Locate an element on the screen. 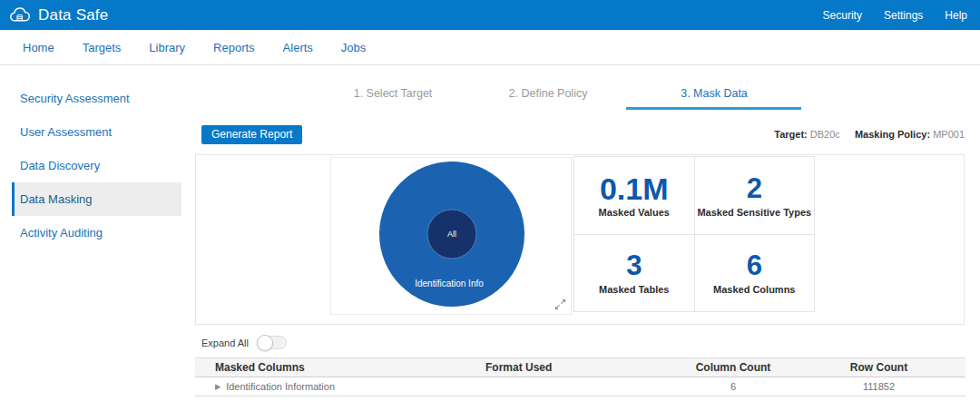 Image resolution: width=980 pixels, height=411 pixels. expand-all-row: Expand All is located at coordinates (244, 343).